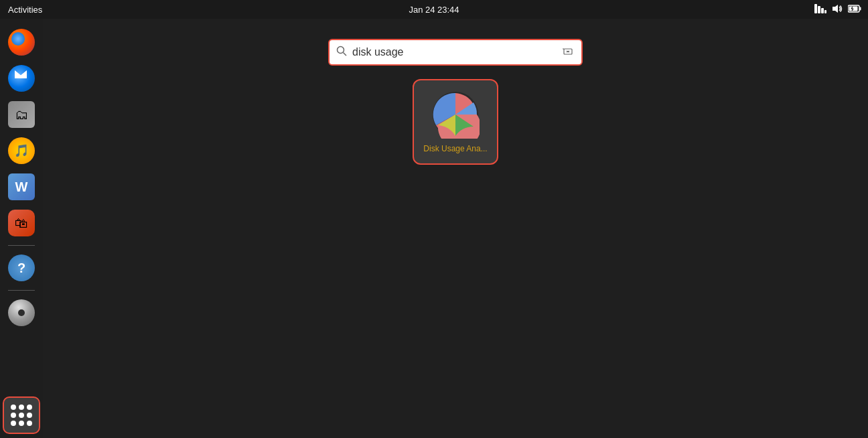  I want to click on disk-usage-icon, so click(455, 115).